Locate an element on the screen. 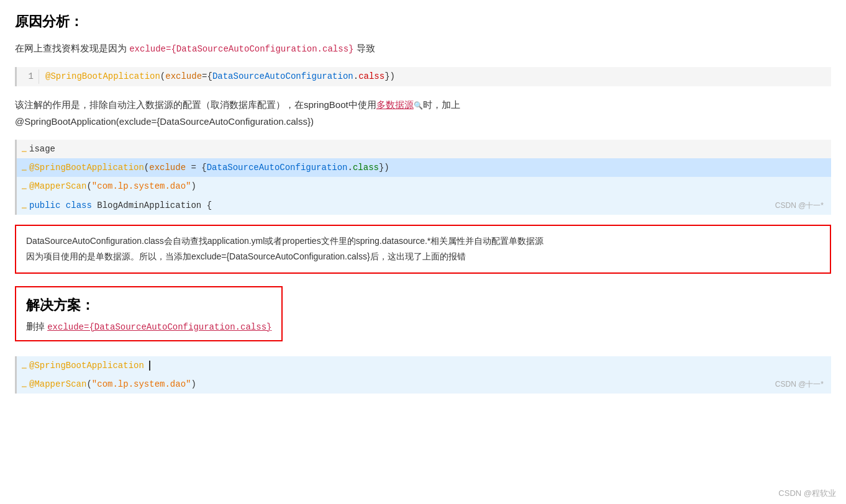  code-block-2-inner: ⎯ isage ⎯ @SpringBootApplication(exclude… is located at coordinates (423, 178).